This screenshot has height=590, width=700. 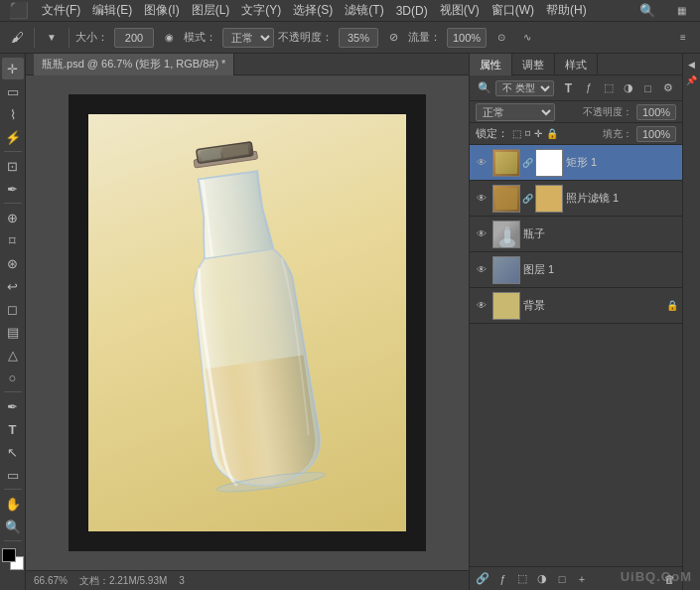 I want to click on panel-type-select: 不 类型, so click(x=524, y=88).